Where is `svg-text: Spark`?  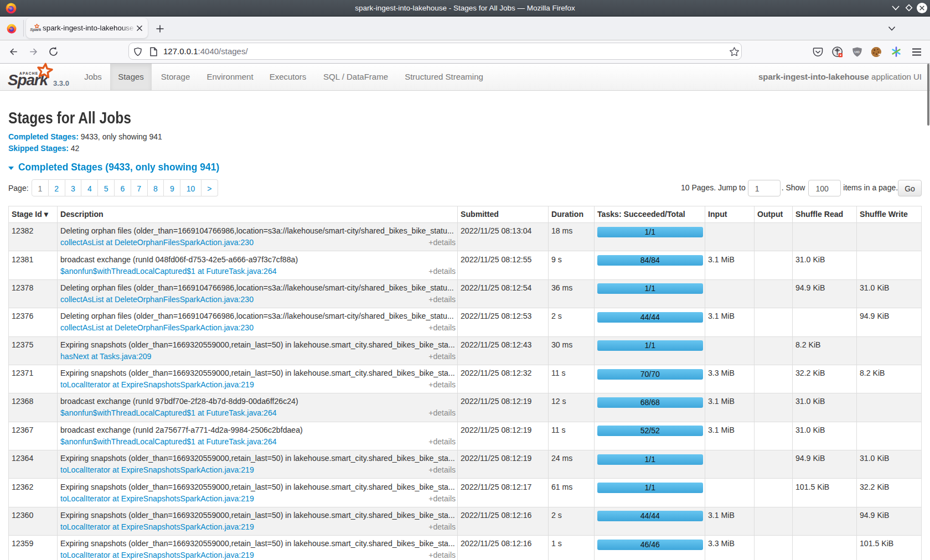
svg-text: Spark is located at coordinates (35, 30).